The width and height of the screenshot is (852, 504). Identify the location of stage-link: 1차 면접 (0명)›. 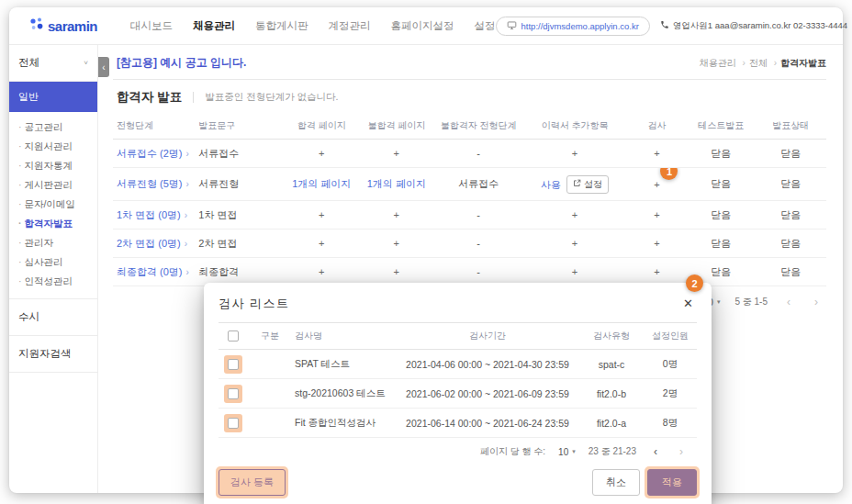
(152, 215).